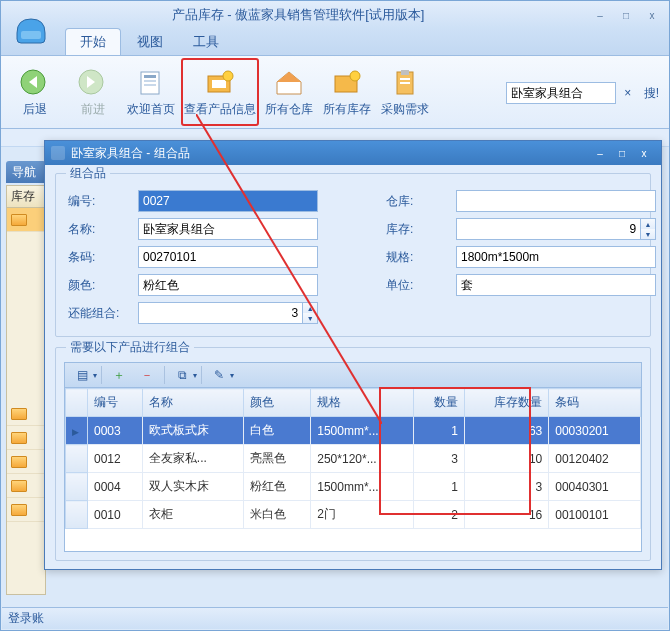 The image size is (670, 631). What do you see at coordinates (26, 390) in the screenshot?
I see `nav-panel: 库存` at bounding box center [26, 390].